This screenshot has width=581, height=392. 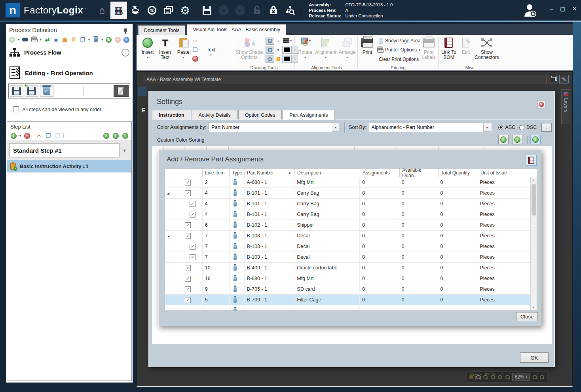 What do you see at coordinates (347, 278) in the screenshot?
I see `table-row: ✓ 16 B-680 - 1 Mfg Mnl 0 0 0 Pieces` at bounding box center [347, 278].